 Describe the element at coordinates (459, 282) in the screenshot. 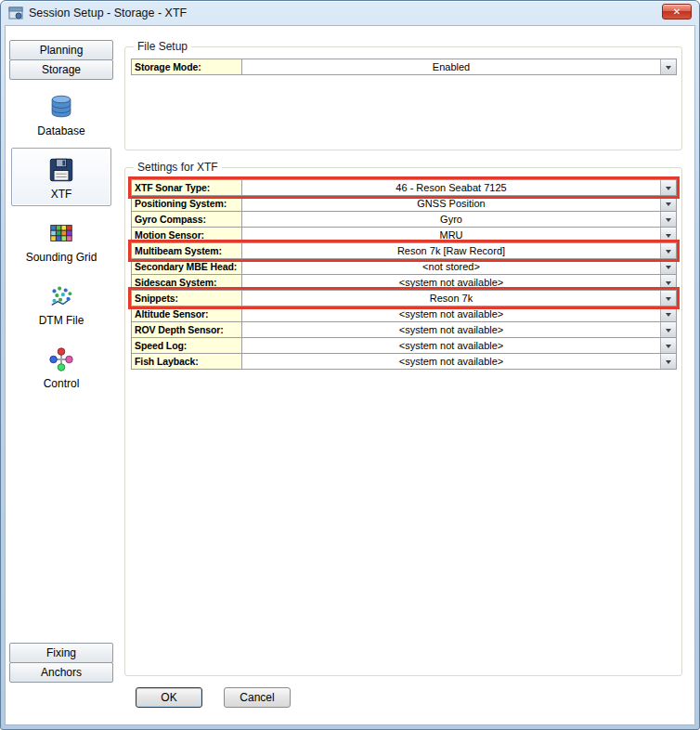

I see `sidescan-system-select: <system not available>` at that location.